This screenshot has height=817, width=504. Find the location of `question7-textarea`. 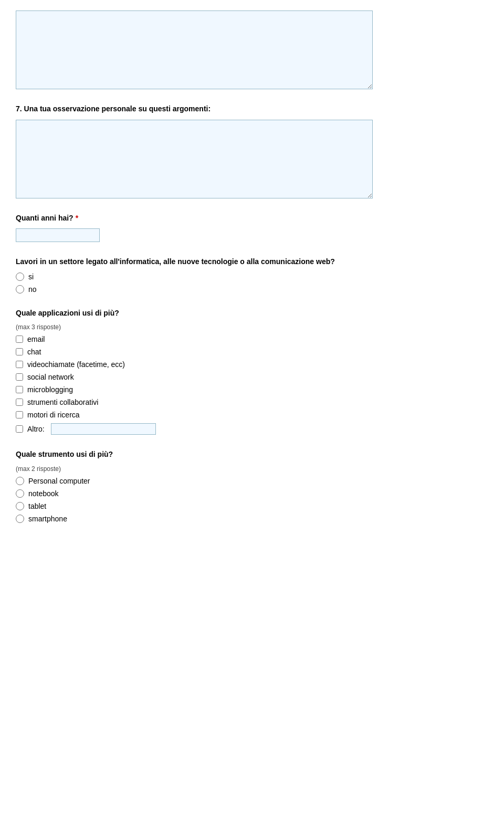

question7-textarea is located at coordinates (194, 159).